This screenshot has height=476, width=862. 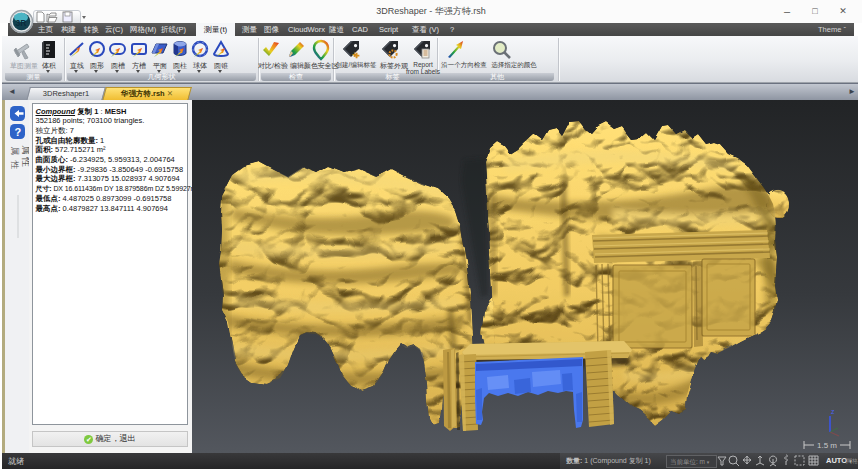 I want to click on svg-text: 3R, so click(x=22, y=23).